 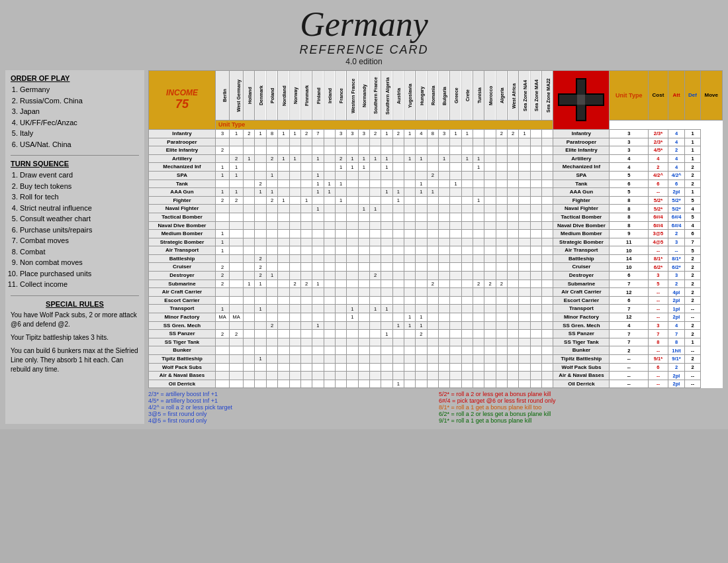 What do you see at coordinates (183, 209) in the screenshot?
I see `unit-name: Naval Fighter` at bounding box center [183, 209].